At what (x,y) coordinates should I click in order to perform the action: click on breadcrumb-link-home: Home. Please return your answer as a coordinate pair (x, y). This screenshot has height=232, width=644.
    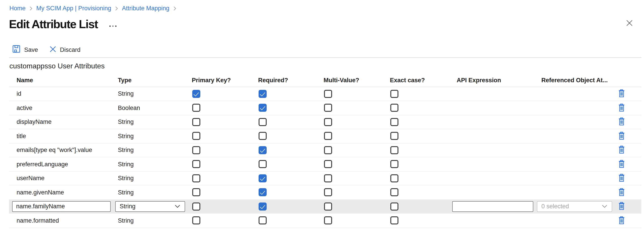
    Looking at the image, I should click on (18, 8).